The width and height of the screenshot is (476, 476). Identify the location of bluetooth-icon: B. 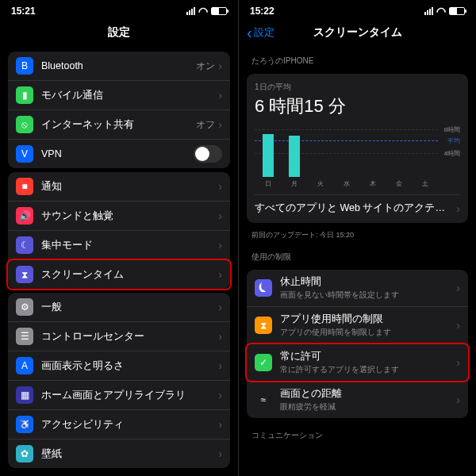
(25, 66).